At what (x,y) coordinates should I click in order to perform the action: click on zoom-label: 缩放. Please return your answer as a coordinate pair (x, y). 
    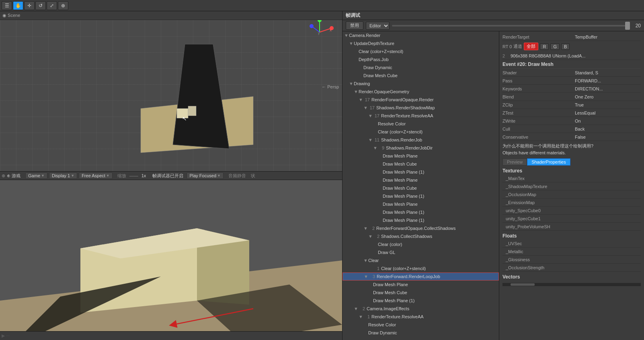
    Looking at the image, I should click on (122, 176).